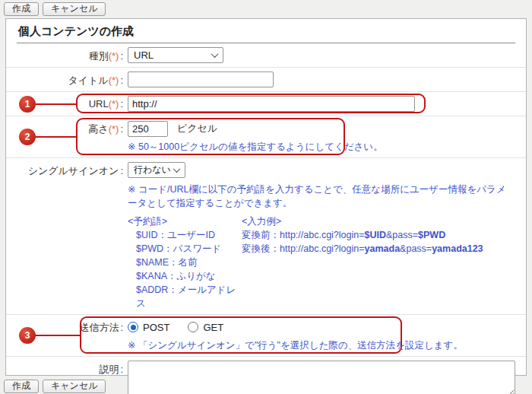  Describe the element at coordinates (67, 79) in the screenshot. I see `title-label: タイトル(*):` at that location.